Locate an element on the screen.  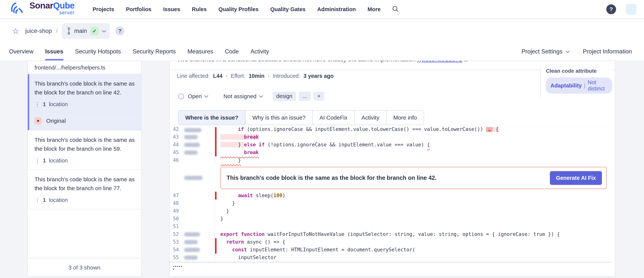
branch-name: main is located at coordinates (80, 31).